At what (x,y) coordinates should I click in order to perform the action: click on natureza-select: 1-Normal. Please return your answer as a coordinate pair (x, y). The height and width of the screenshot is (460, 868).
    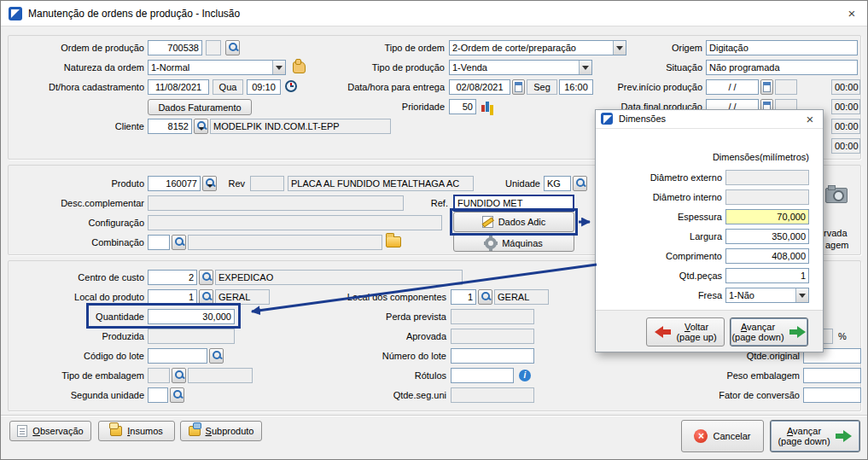
    Looking at the image, I should click on (217, 67).